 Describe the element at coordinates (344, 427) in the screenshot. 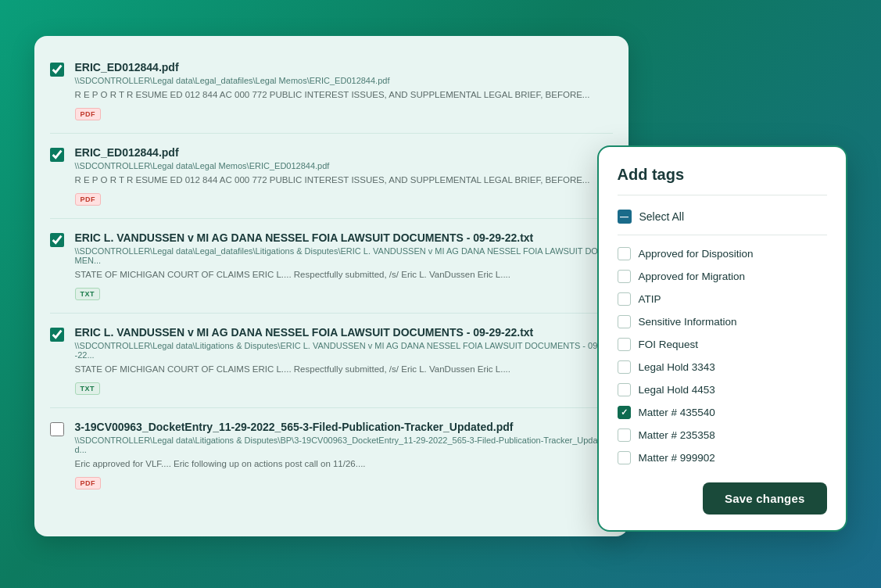

I see `doc-title: 3-19CV00963_DocketEntry_11-29-2022_565-3…` at that location.